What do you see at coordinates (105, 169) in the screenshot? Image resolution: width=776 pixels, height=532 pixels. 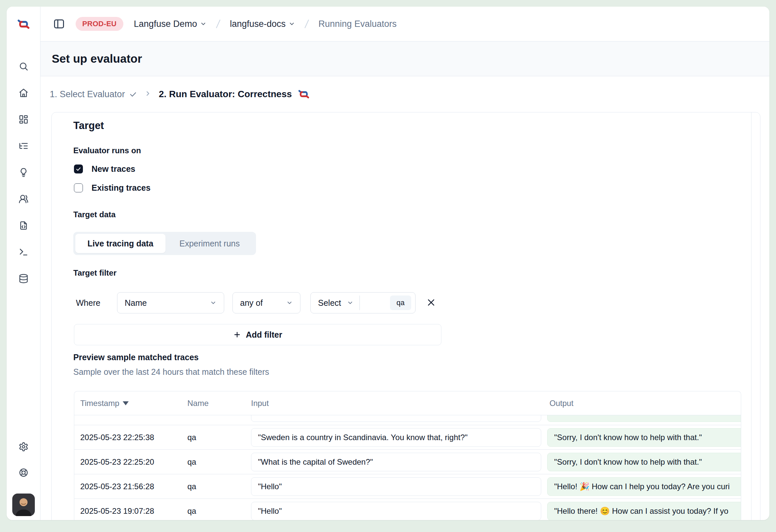 I see `new-traces-option: New traces` at bounding box center [105, 169].